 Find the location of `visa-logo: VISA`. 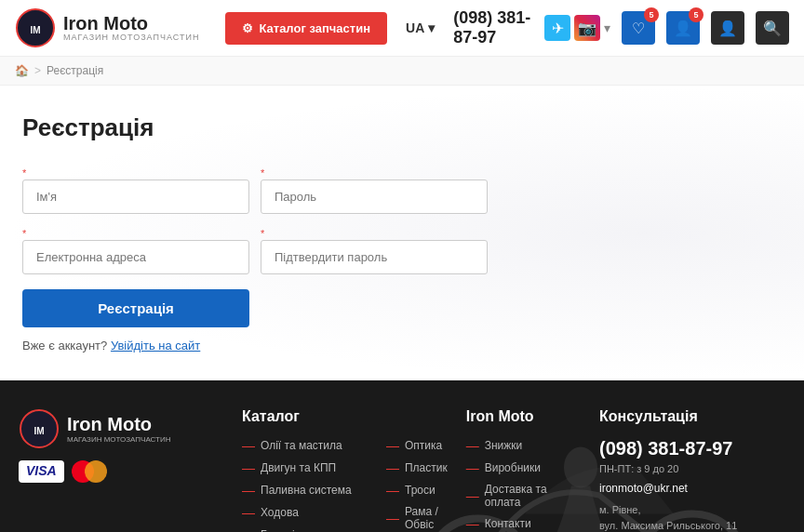

visa-logo: VISA is located at coordinates (41, 472).